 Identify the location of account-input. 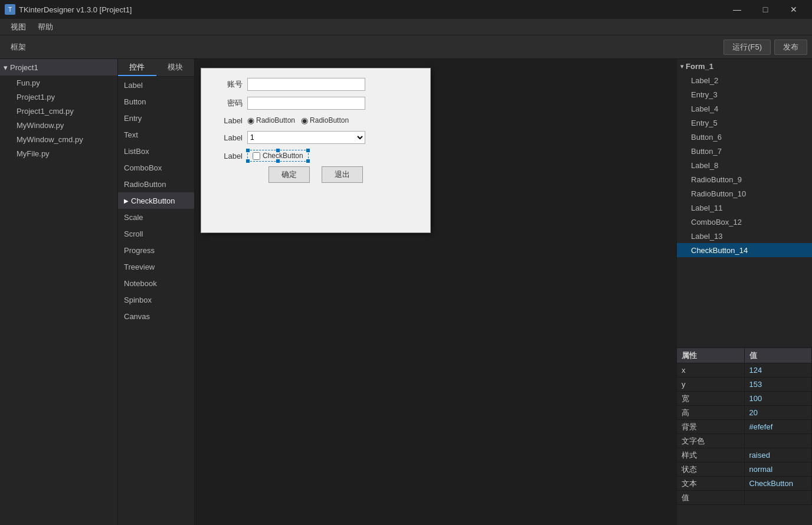
(306, 84).